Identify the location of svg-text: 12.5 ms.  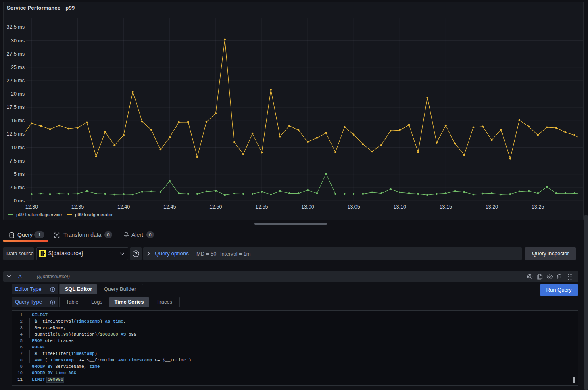
(16, 134).